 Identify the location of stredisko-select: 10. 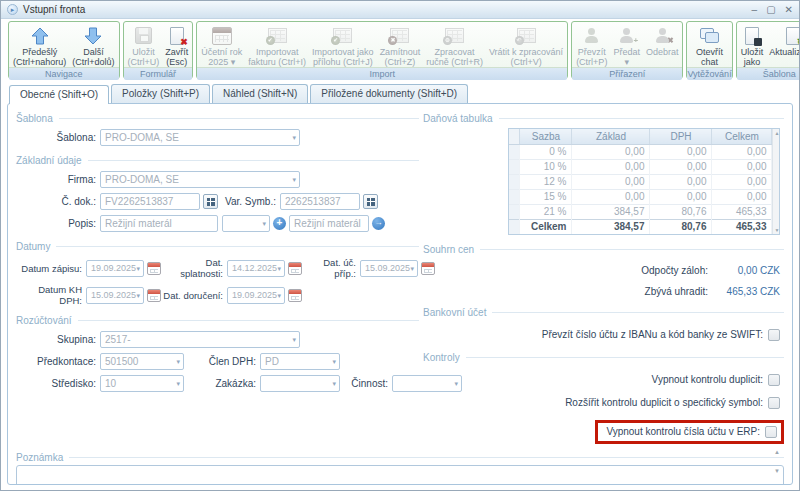
(142, 384).